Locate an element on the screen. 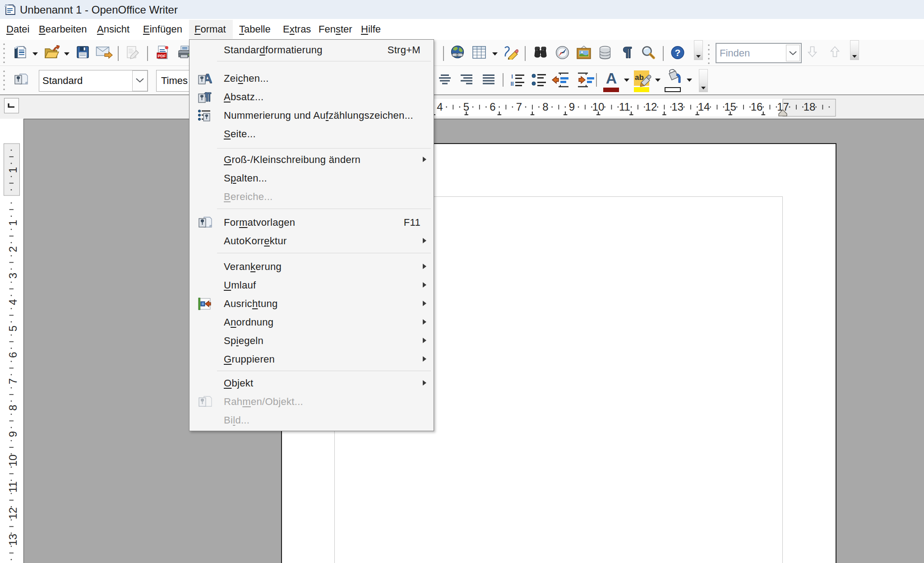  svg-text: PDF is located at coordinates (162, 56).